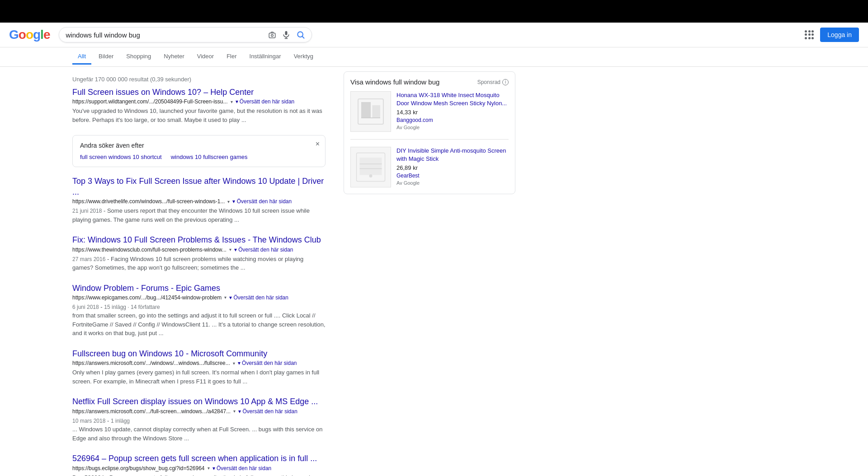 This screenshot has height=476, width=868. Describe the element at coordinates (234, 411) in the screenshot. I see `result-dropdown-6: ▾` at that location.